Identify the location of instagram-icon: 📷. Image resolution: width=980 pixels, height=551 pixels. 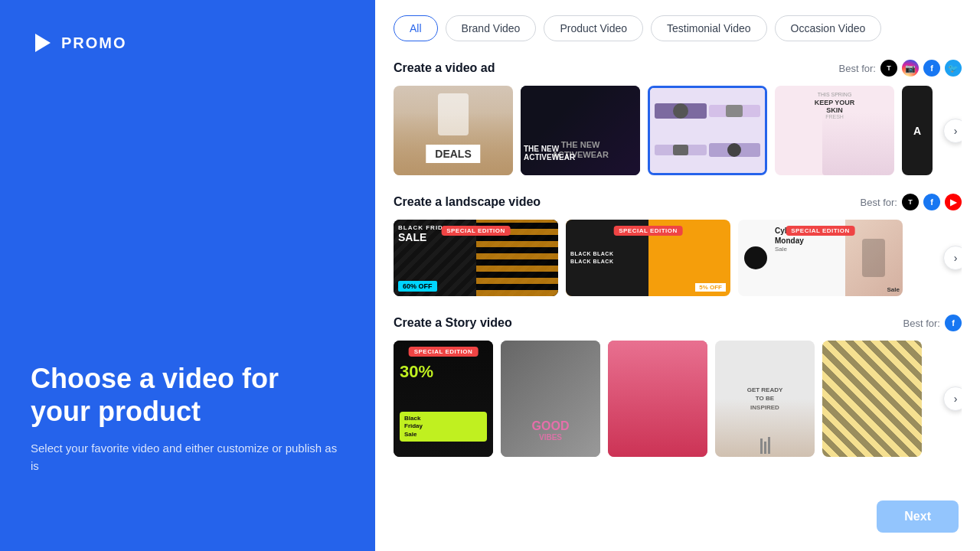
(910, 68).